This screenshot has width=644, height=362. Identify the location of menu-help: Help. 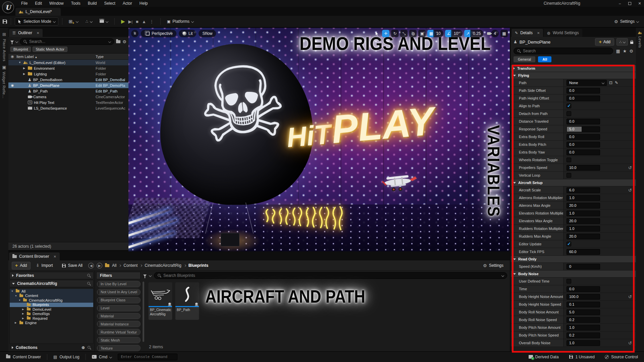
(144, 3).